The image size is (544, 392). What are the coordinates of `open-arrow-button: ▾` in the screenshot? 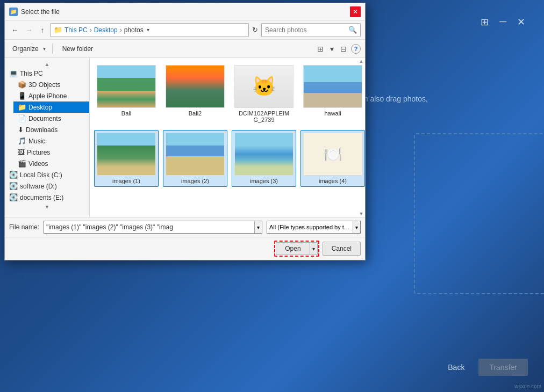 It's located at (314, 249).